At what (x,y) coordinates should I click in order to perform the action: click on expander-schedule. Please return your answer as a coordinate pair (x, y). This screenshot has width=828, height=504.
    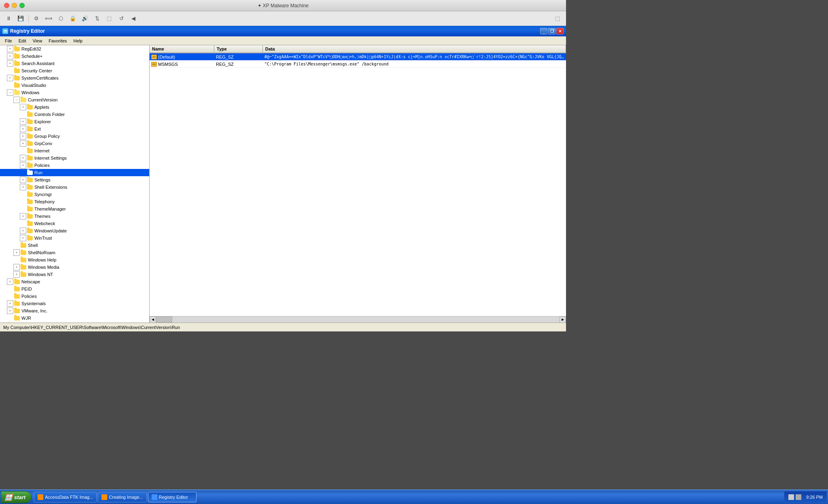
    Looking at the image, I should click on (10, 56).